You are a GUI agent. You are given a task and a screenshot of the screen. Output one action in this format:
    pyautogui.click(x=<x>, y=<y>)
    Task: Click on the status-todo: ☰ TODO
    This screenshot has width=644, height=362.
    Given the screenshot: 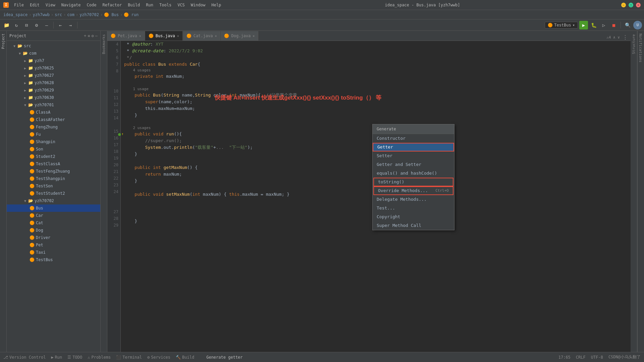 What is the action you would take?
    pyautogui.click(x=75, y=357)
    